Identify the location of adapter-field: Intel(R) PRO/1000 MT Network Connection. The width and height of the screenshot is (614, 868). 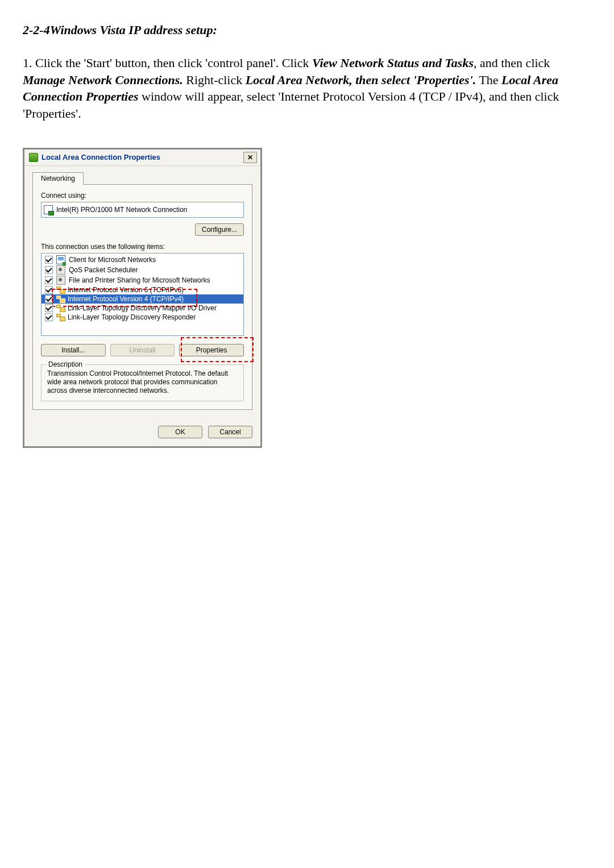
(142, 210).